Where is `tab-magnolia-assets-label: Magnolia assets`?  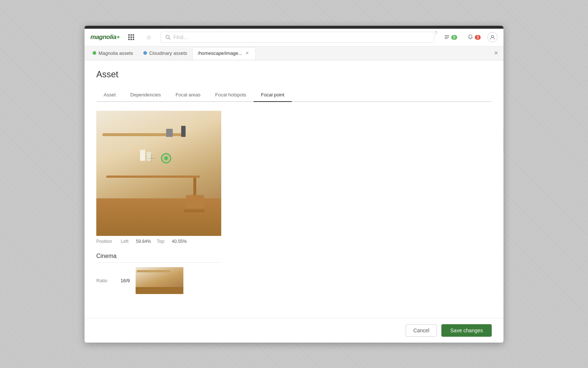
tab-magnolia-assets-label: Magnolia assets is located at coordinates (116, 53).